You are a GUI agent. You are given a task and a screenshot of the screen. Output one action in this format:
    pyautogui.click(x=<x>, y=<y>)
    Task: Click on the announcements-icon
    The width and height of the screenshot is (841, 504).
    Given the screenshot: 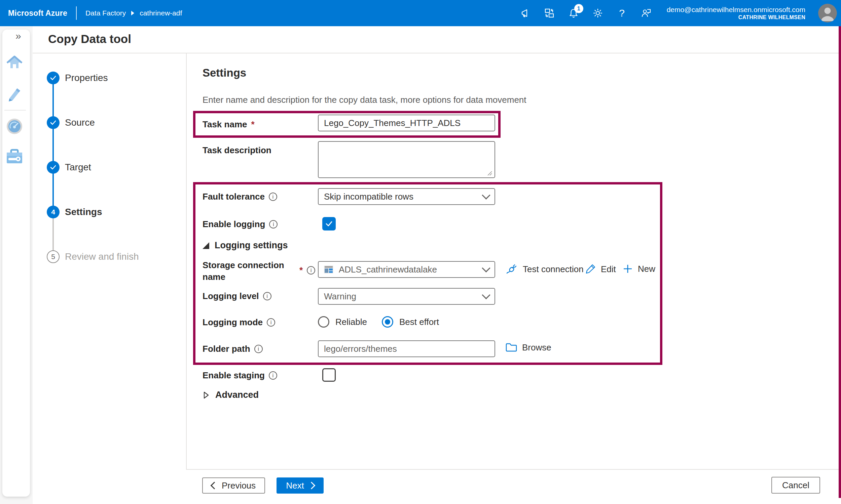 What is the action you would take?
    pyautogui.click(x=525, y=13)
    